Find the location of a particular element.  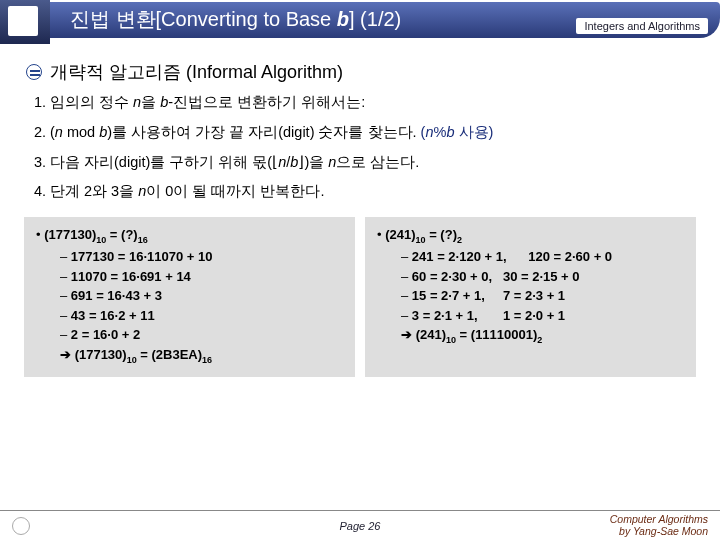

ex2-l2: 60 = 2·30 + 0, 30 = 2·15 + 0 is located at coordinates (542, 277).